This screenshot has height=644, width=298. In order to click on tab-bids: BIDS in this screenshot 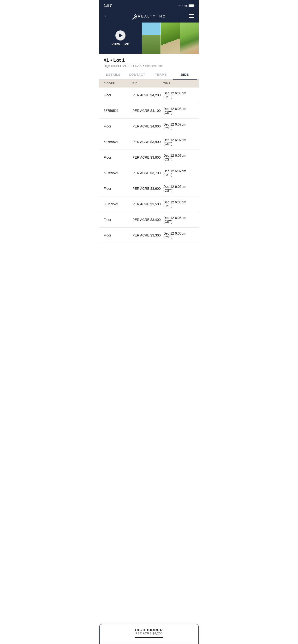, I will do `click(185, 74)`.